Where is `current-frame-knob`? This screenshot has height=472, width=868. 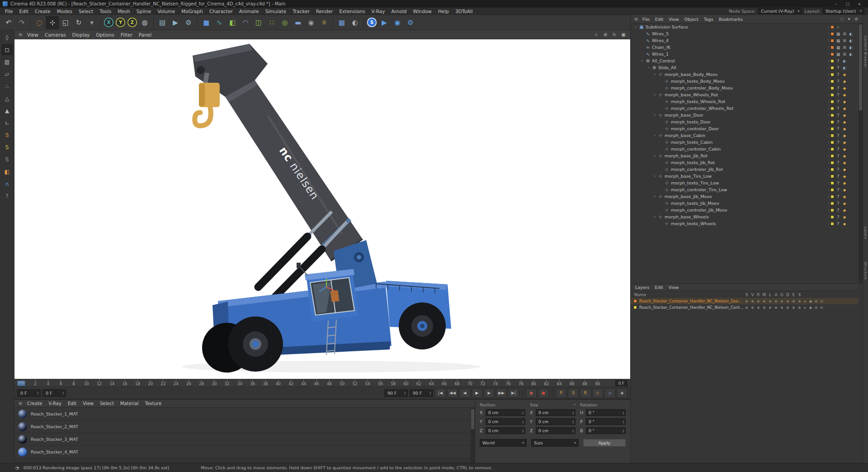 current-frame-knob is located at coordinates (21, 383).